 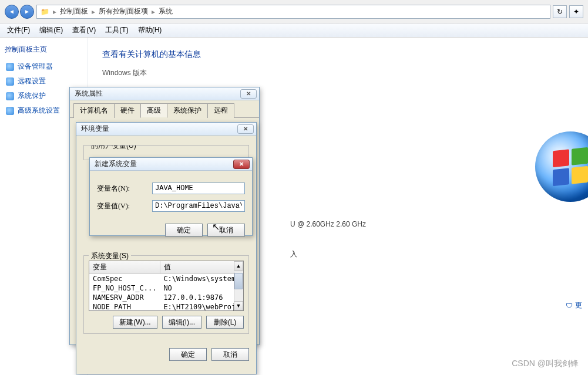 I want to click on watermark: CSDN @叫我剑锋, so click(x=545, y=364).